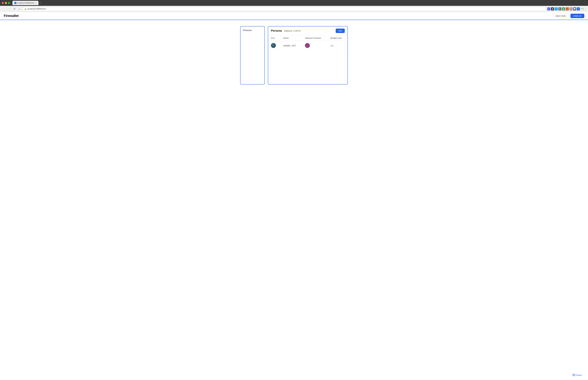 This screenshot has width=588, height=380. Describe the element at coordinates (276, 31) in the screenshot. I see `persona-title: Persona` at that location.